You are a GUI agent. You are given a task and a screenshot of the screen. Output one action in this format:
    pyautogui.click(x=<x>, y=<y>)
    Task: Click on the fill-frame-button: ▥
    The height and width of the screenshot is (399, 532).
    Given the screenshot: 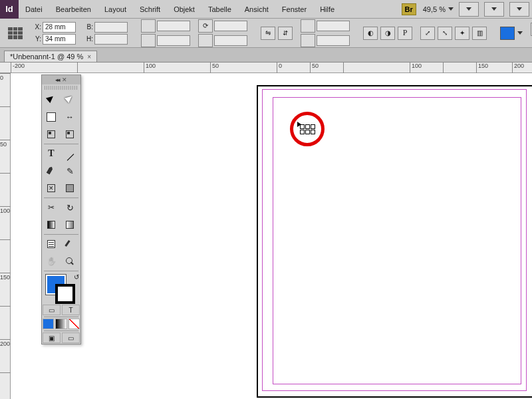 What is the action you would take?
    pyautogui.click(x=479, y=33)
    